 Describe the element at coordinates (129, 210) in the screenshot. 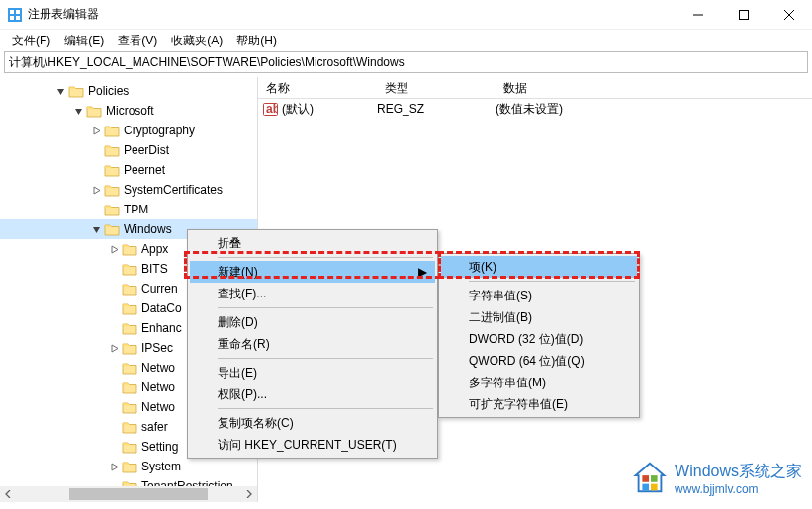

I see `tree-item: TPM` at that location.